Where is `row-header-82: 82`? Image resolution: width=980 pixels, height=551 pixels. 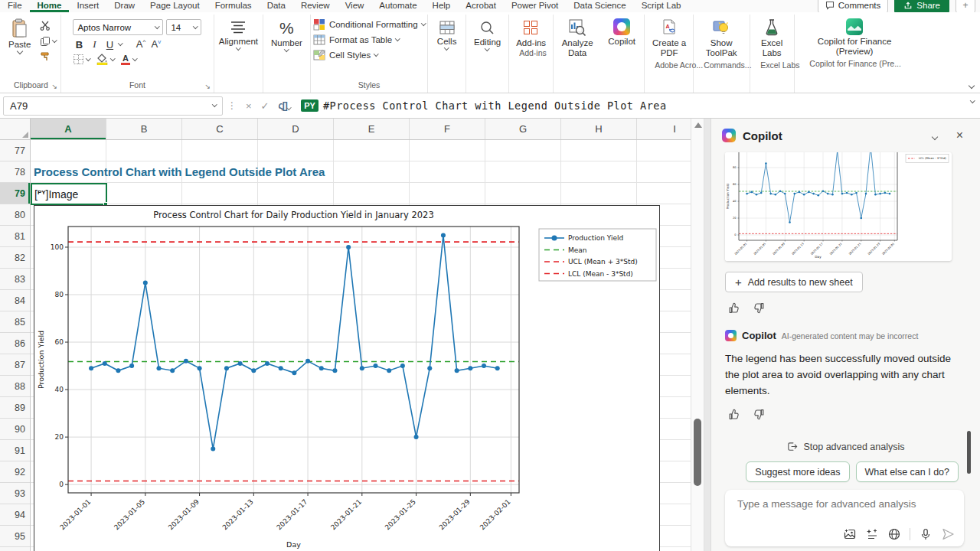
row-header-82: 82 is located at coordinates (15, 258).